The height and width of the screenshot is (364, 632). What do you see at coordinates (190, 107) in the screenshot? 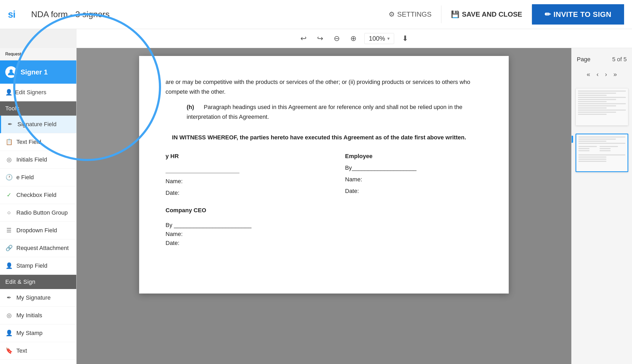
I see `para-2-label: (h)` at bounding box center [190, 107].